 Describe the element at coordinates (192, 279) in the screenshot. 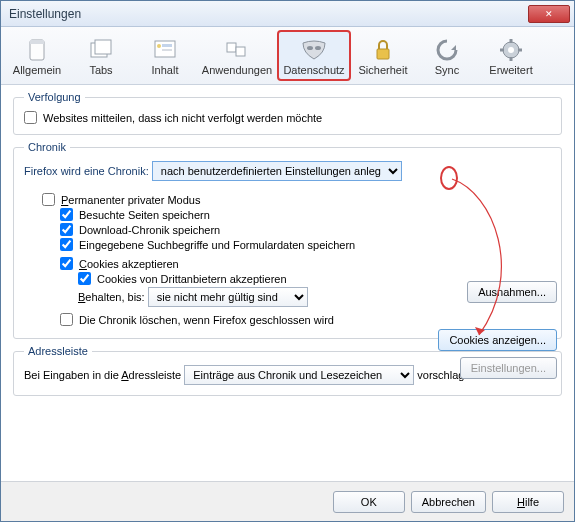

I see `thirdparty-label: Cookies von Drittanbietern akzeptieren` at that location.